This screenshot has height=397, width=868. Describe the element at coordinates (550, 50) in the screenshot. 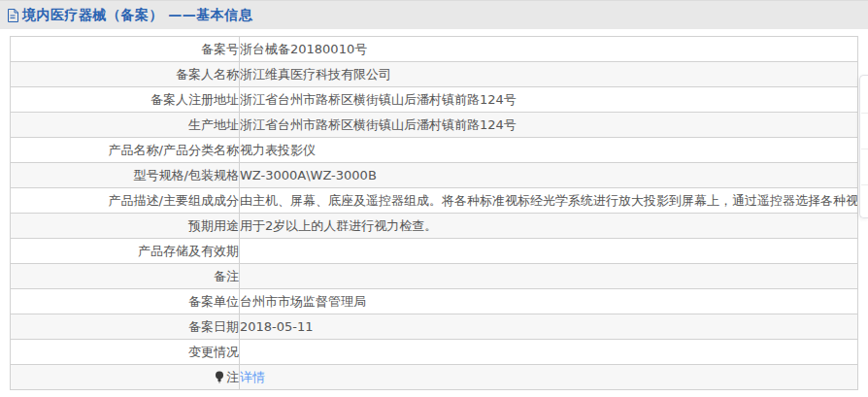

I see `row-value: 浙台械备20180010号` at that location.